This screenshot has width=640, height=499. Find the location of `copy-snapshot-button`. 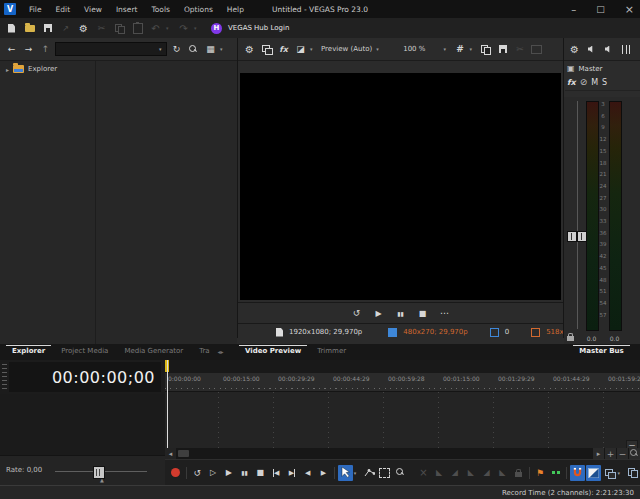

copy-snapshot-button is located at coordinates (486, 50).